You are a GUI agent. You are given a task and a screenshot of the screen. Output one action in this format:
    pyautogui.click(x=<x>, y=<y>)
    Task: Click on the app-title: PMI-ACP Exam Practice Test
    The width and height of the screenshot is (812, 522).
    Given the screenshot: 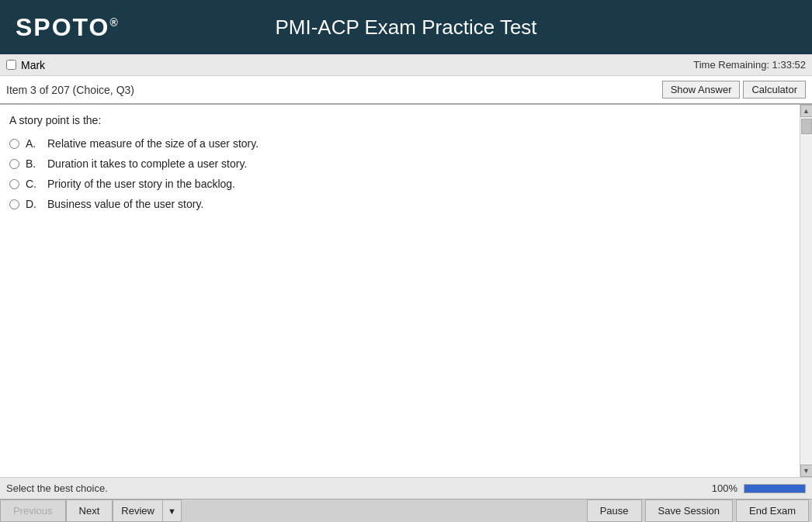 What is the action you would take?
    pyautogui.click(x=405, y=28)
    